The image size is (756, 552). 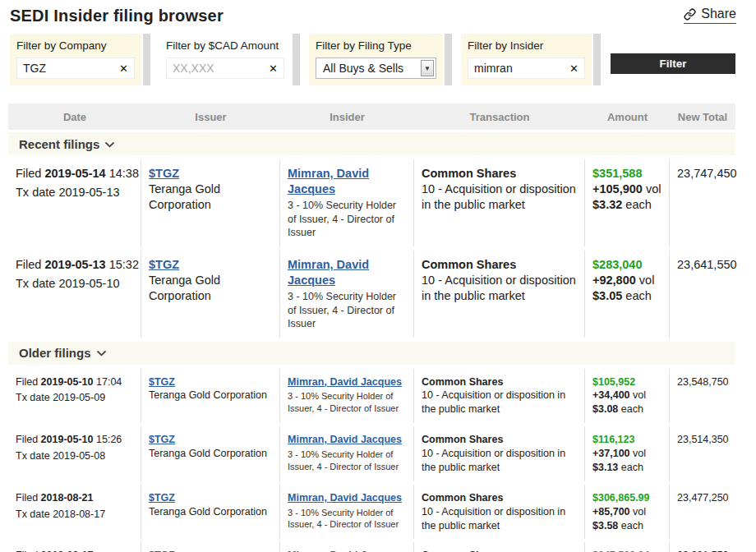 What do you see at coordinates (703, 513) in the screenshot?
I see `new-total-cell: 23,477,250` at bounding box center [703, 513].